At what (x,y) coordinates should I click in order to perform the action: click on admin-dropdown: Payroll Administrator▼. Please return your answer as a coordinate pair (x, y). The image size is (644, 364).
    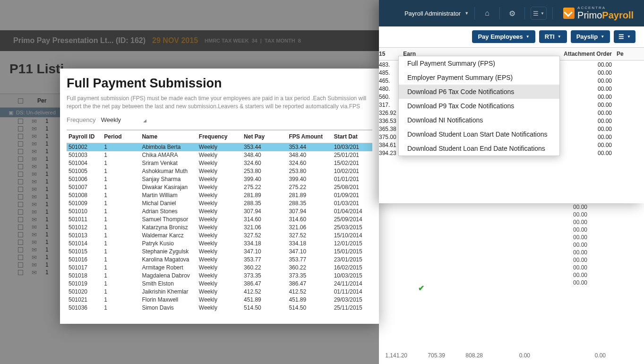
    Looking at the image, I should click on (437, 13).